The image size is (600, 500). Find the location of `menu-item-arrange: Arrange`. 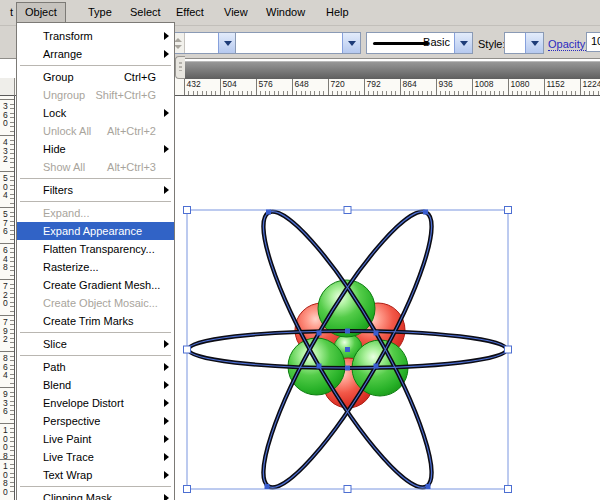

menu-item-arrange: Arrange is located at coordinates (96, 54).